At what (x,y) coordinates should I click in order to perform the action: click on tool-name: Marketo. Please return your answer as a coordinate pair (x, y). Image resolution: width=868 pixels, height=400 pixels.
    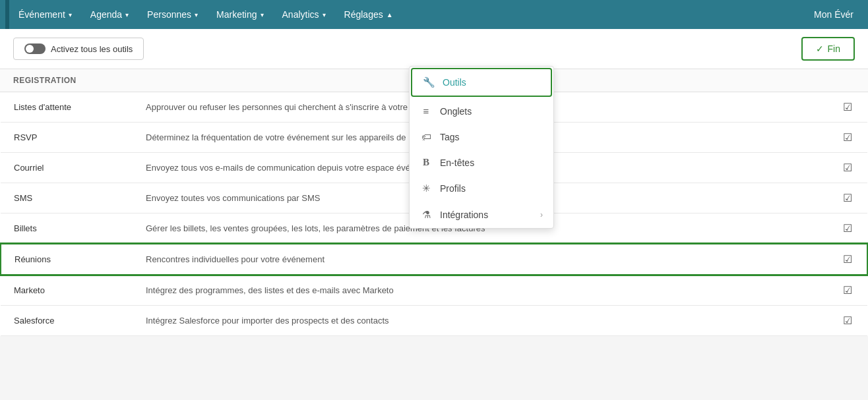
    Looking at the image, I should click on (67, 290).